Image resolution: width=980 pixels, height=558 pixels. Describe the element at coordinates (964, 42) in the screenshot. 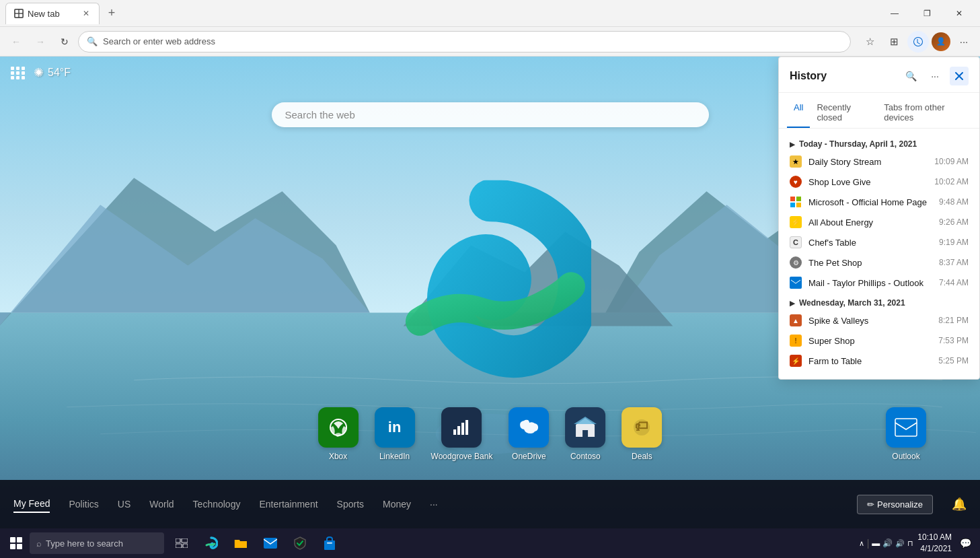

I see `more-button: ···` at that location.